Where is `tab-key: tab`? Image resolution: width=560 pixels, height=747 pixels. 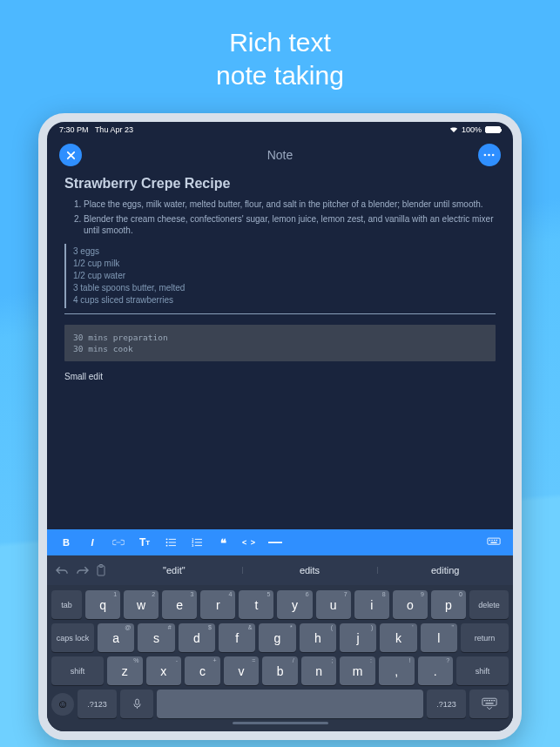
tab-key: tab is located at coordinates (66, 604).